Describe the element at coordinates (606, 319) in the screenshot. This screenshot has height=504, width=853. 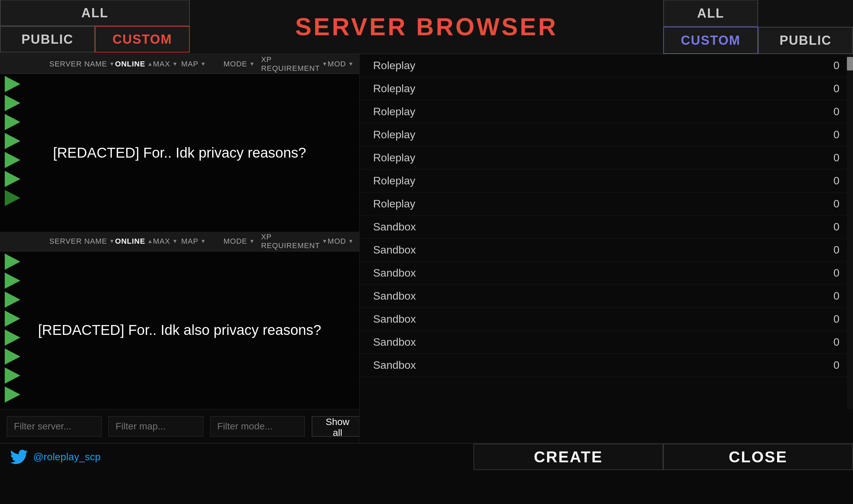
I see `mode-item-11: Sandbox 0` at that location.